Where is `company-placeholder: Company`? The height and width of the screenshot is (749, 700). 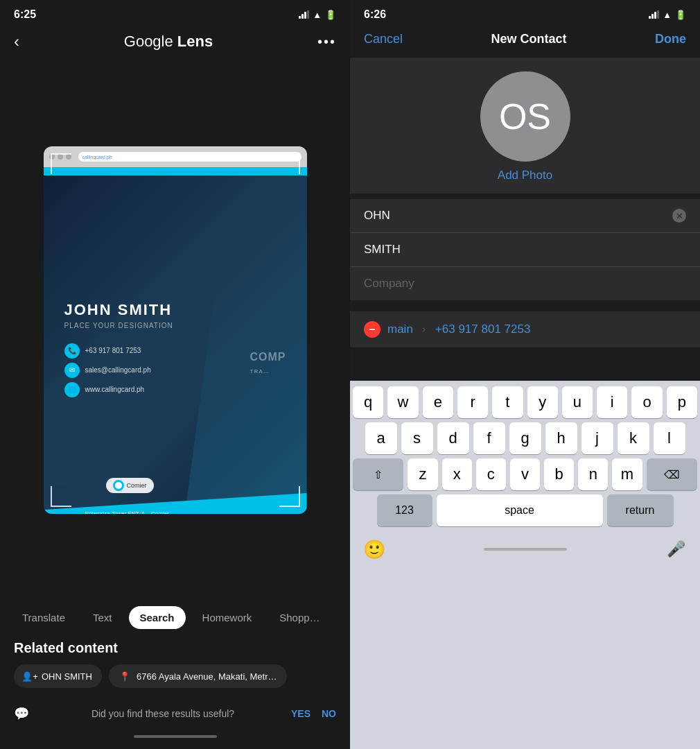
company-placeholder: Company is located at coordinates (525, 284).